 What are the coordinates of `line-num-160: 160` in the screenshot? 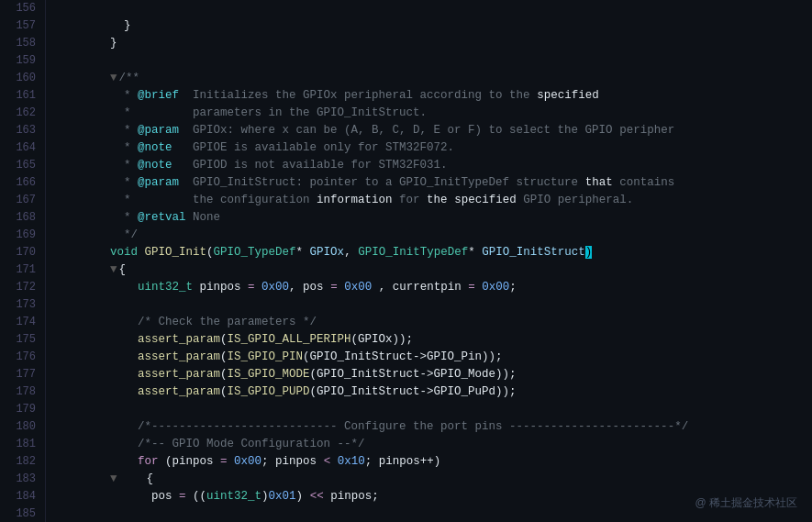 It's located at (22, 79).